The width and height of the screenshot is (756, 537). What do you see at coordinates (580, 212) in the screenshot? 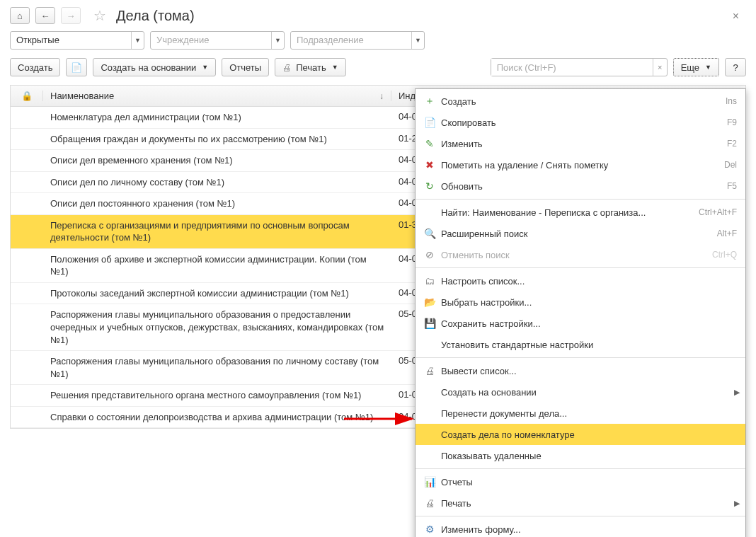
I see `menu-item: Найти: Наименование - Переписка с органи…` at bounding box center [580, 212].